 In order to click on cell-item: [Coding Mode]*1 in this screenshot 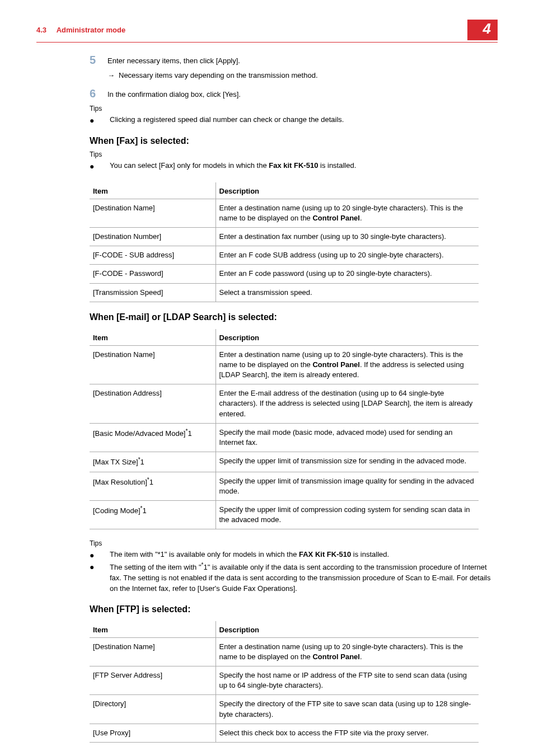, I will do `click(152, 515)`.